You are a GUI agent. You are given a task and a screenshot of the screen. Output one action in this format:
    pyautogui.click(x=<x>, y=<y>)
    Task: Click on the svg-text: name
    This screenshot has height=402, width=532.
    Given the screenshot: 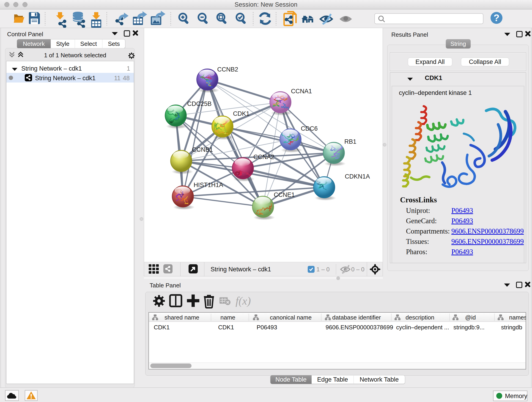 What is the action you would take?
    pyautogui.click(x=228, y=318)
    